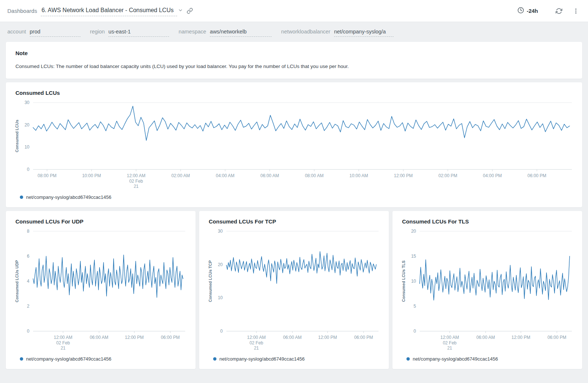  I want to click on gridlines, so click(302, 281).